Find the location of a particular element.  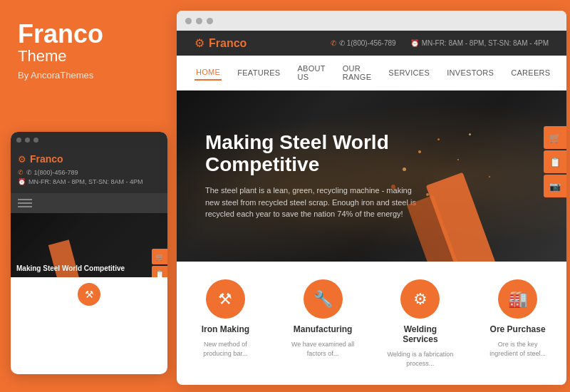

desktop-hero-title: Making Steel World Competitive is located at coordinates (314, 154).